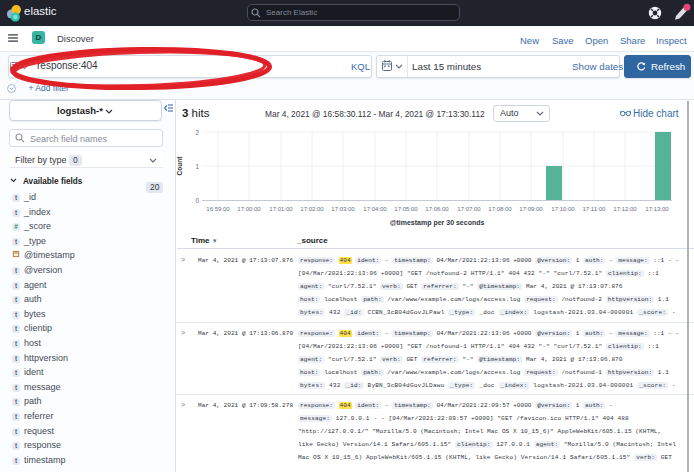  Describe the element at coordinates (197, 166) in the screenshot. I see `svg-text: 1` at that location.